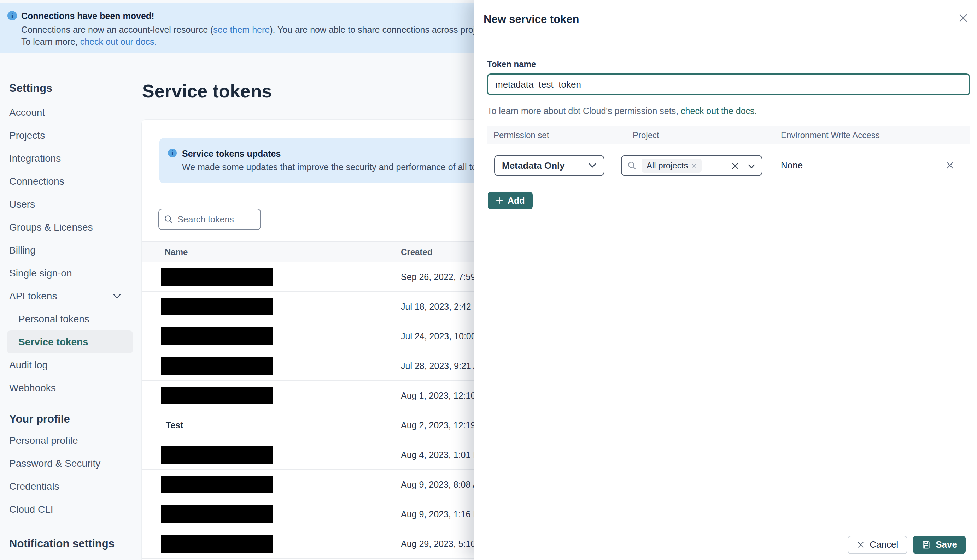  What do you see at coordinates (725, 20) in the screenshot?
I see `drawer-header: New service token` at bounding box center [725, 20].